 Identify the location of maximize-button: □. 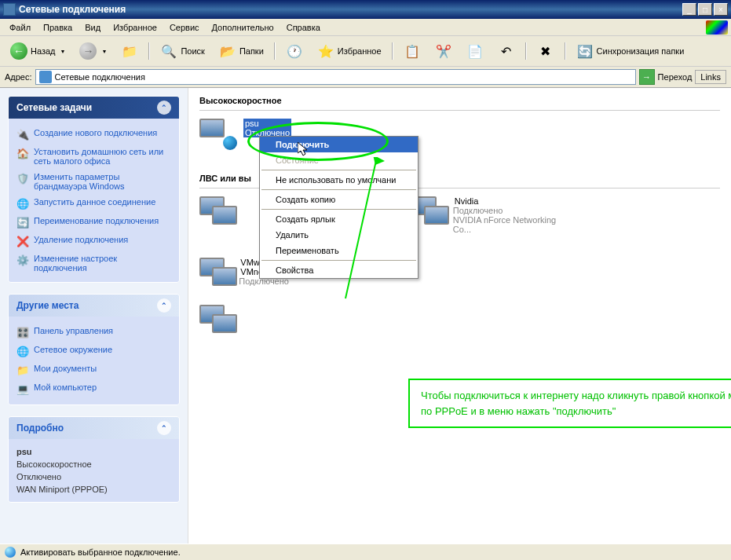
(705, 9).